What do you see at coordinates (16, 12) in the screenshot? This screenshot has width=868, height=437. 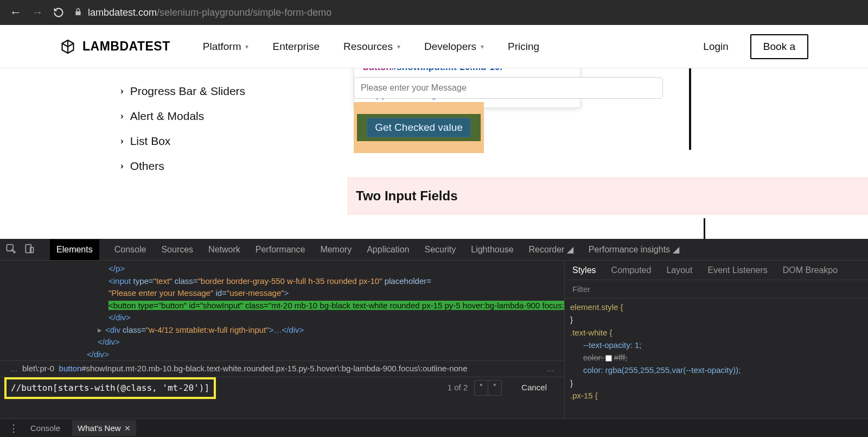 I see `back-button: ←` at bounding box center [16, 12].